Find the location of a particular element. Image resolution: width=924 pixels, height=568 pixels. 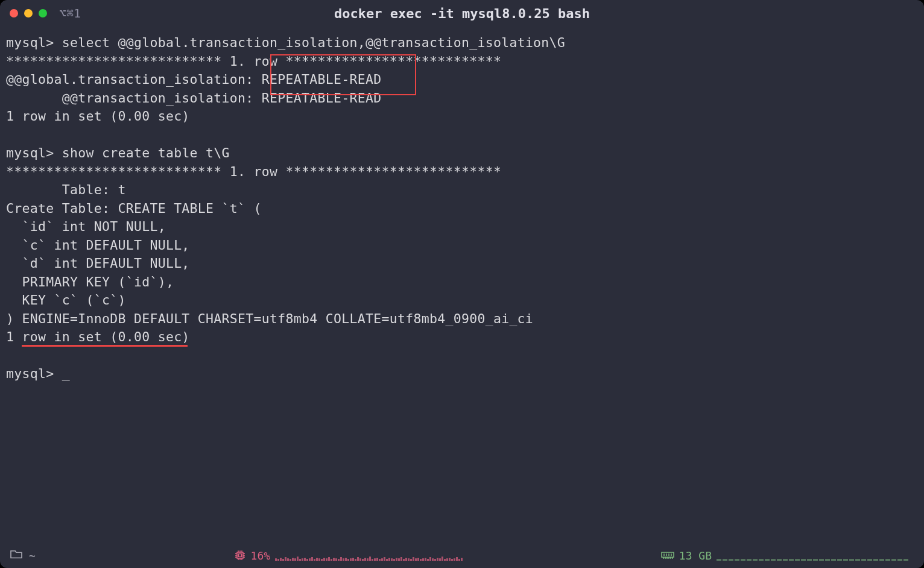

memory-graph is located at coordinates (812, 555).